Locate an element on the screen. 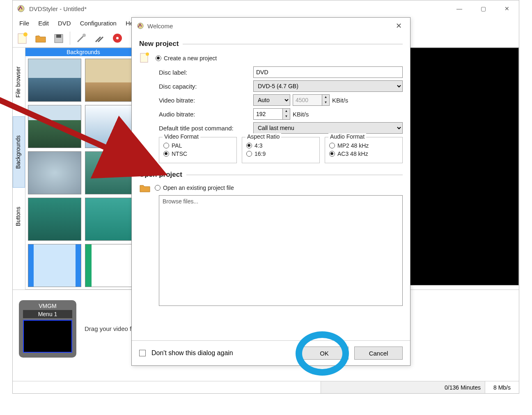 The image size is (532, 415). tab-backgrounds: Backgrounds is located at coordinates (19, 152).